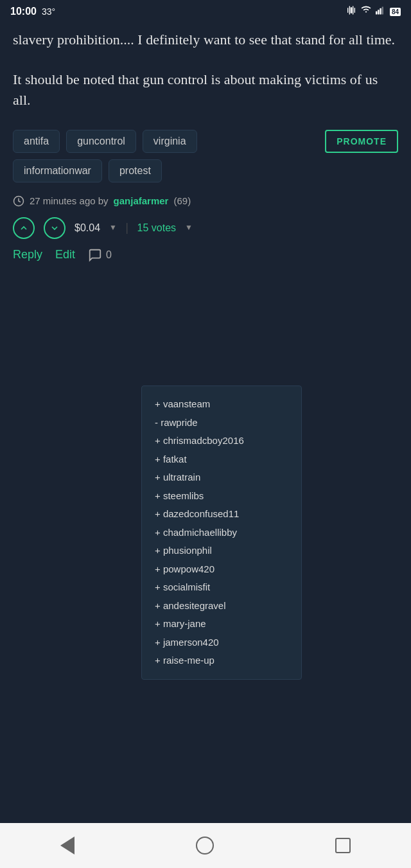  I want to click on tag-informationwar: informationwar, so click(58, 171).